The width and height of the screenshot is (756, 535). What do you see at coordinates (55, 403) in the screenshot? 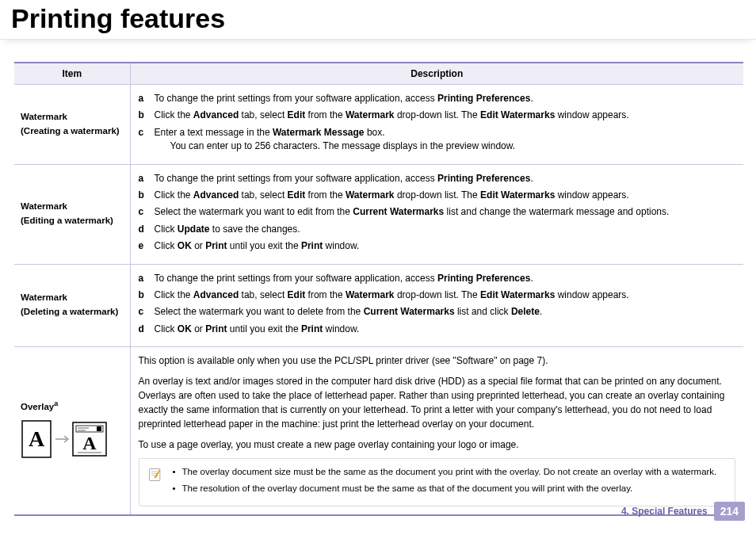
I see `footnote-marker: a` at bounding box center [55, 403].